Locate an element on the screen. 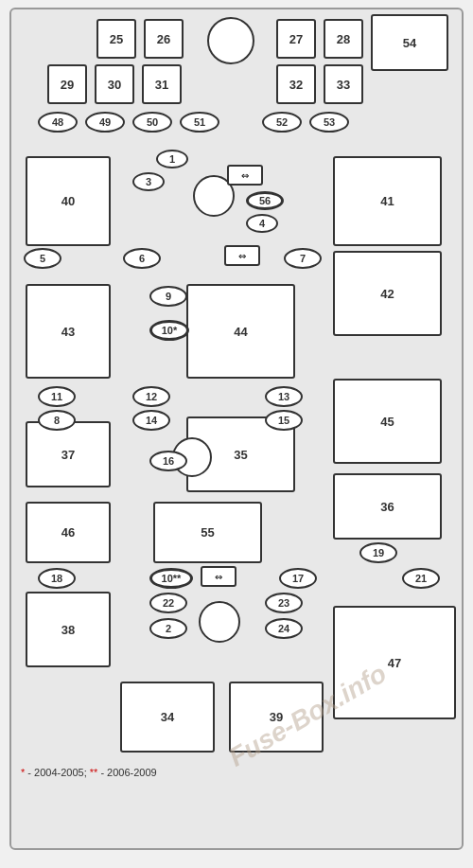  fuse-50: 50 is located at coordinates (152, 122).